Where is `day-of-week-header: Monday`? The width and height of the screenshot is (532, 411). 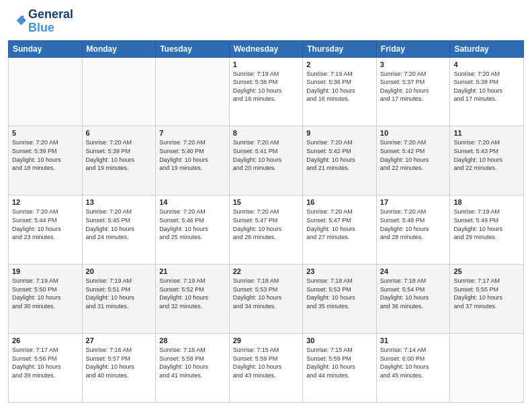
day-of-week-header: Monday is located at coordinates (119, 48).